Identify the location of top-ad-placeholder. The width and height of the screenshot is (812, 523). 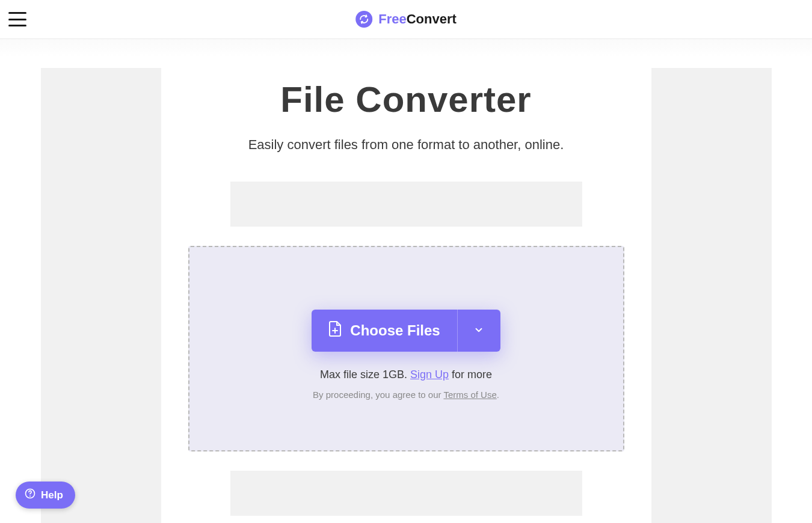
(407, 204).